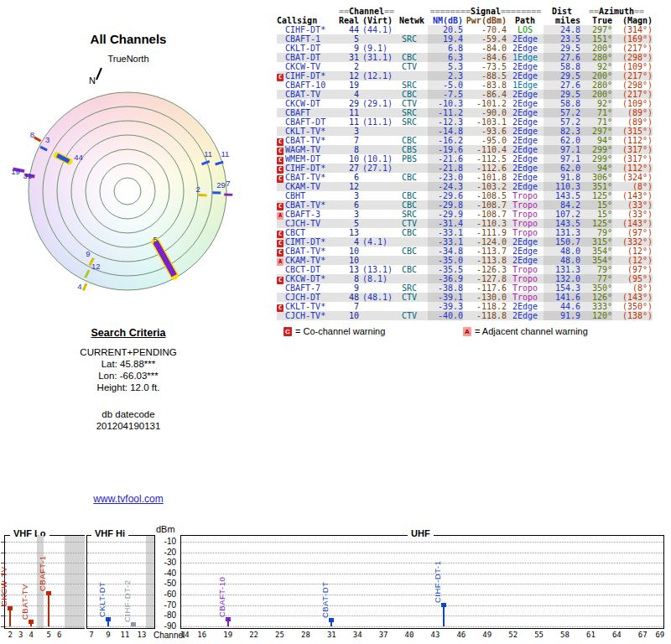 The image size is (671, 644). I want to click on cell-callsign: CKAM-TV, so click(311, 186).